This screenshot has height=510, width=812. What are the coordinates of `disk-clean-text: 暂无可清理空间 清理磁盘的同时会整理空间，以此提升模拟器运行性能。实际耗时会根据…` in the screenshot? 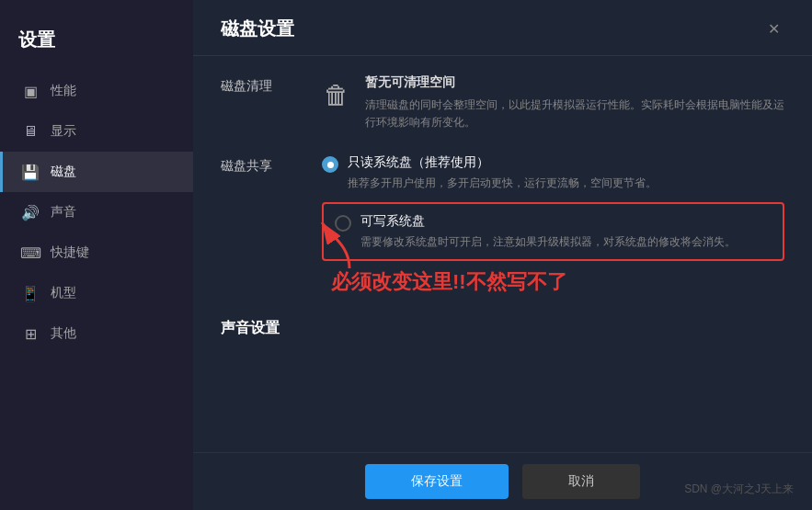 It's located at (575, 103).